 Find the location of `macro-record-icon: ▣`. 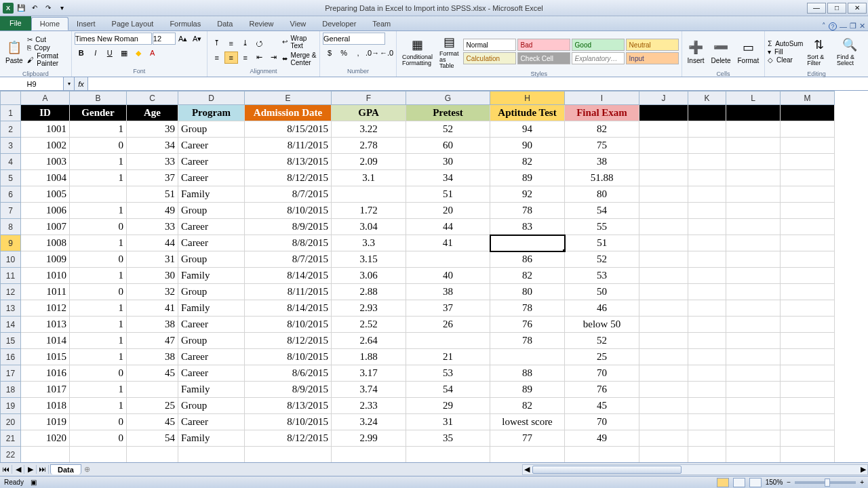

macro-record-icon: ▣ is located at coordinates (34, 483).